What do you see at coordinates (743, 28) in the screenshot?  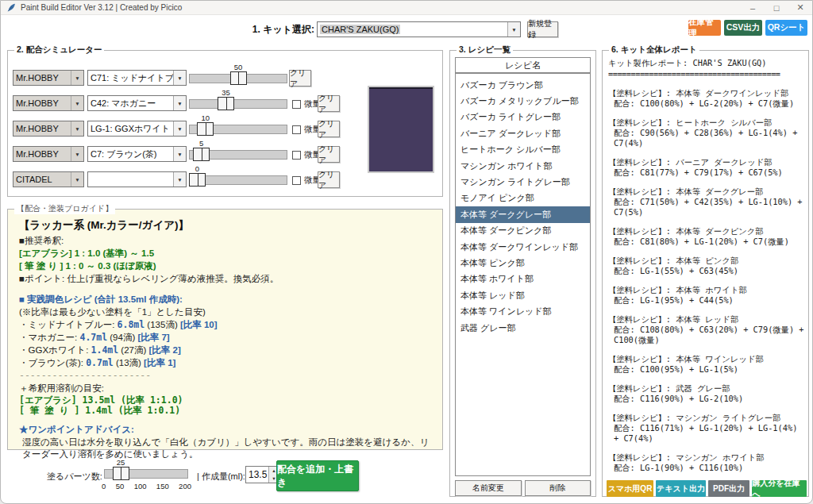 I see `csv-export-button: CSV出力` at bounding box center [743, 28].